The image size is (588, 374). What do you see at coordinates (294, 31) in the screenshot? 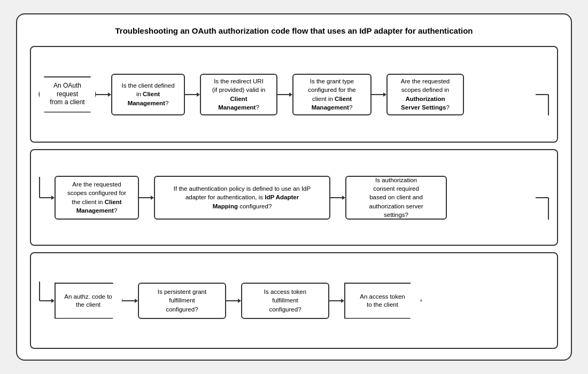
I see `diagram-title: Troubleshooting an OAuth authorization c…` at bounding box center [294, 31].